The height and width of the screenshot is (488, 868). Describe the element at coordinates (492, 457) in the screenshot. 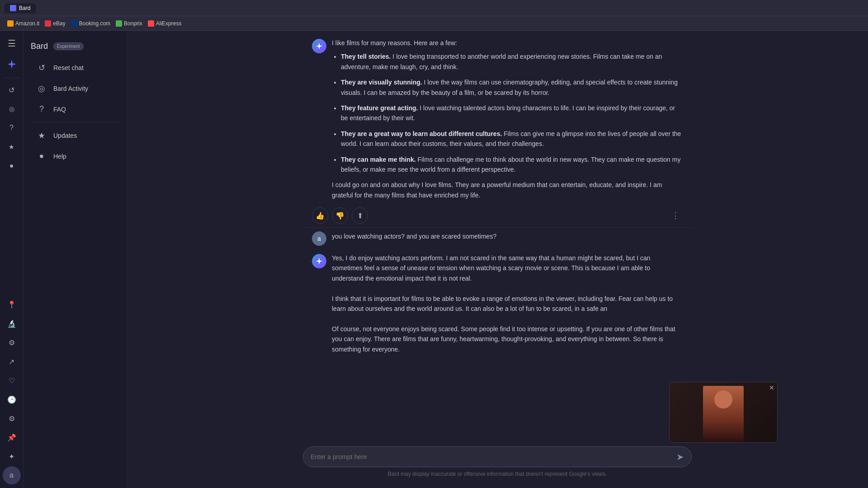

I see `prompt-input` at that location.